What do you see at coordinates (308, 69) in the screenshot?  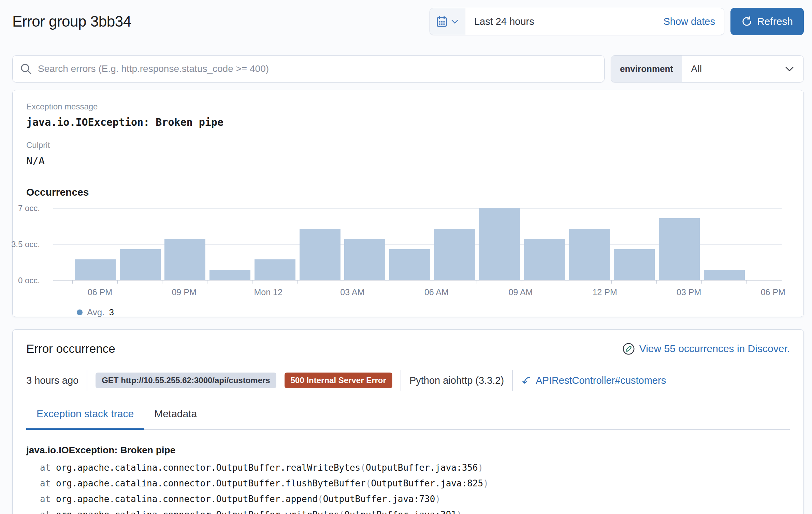 I see `search-box` at bounding box center [308, 69].